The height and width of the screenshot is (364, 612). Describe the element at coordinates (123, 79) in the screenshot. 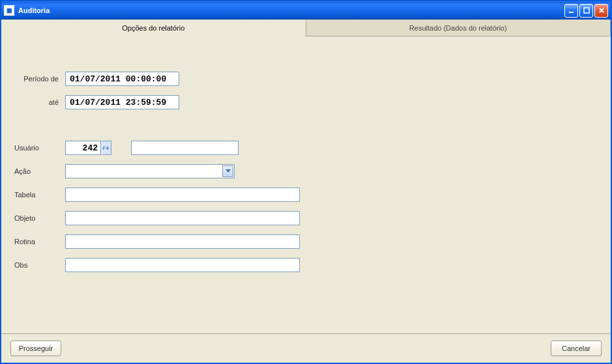

I see `period-from-input` at that location.